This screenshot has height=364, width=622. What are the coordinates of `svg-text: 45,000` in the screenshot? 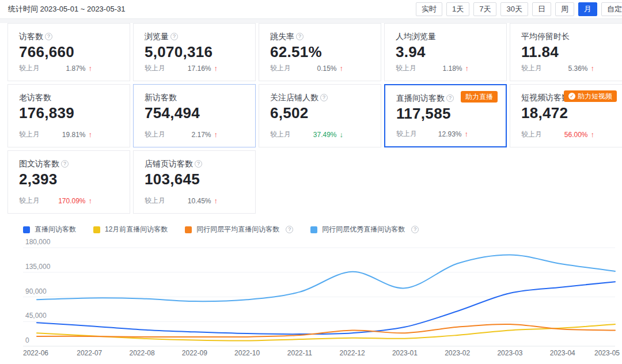 It's located at (36, 316).